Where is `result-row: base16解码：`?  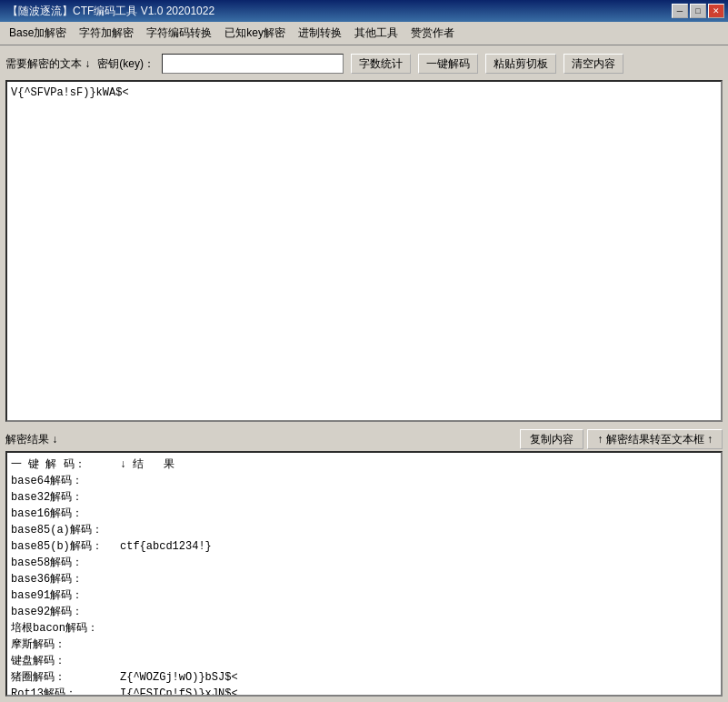
result-row: base16解码： is located at coordinates (364, 514).